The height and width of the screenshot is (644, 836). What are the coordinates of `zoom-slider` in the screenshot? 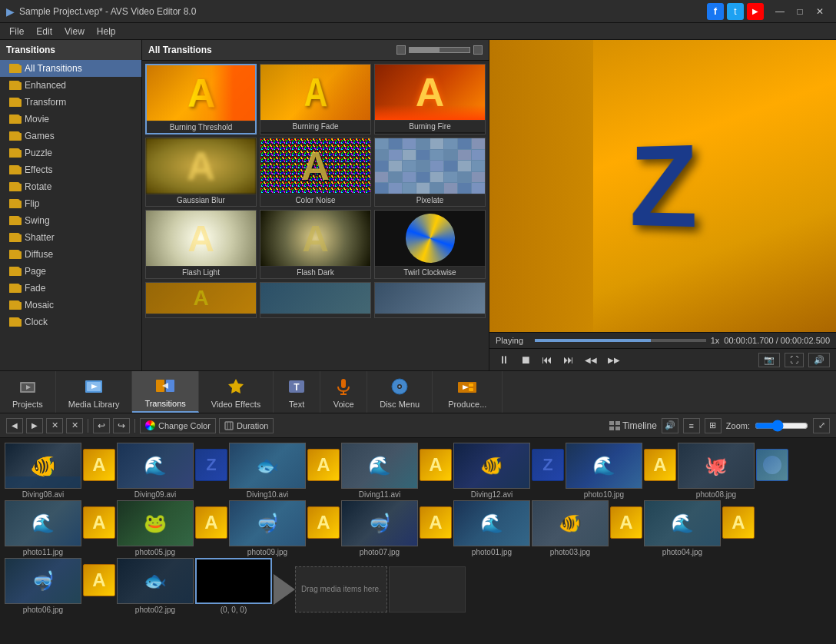 It's located at (781, 426).